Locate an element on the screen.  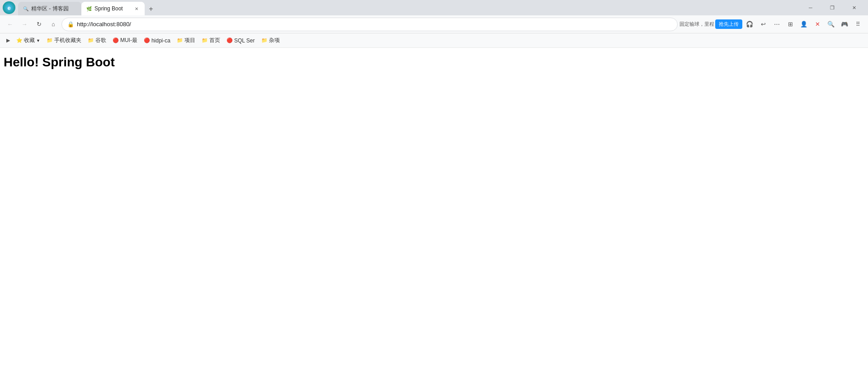
bookmark-home-label: 首页 is located at coordinates (215, 41).